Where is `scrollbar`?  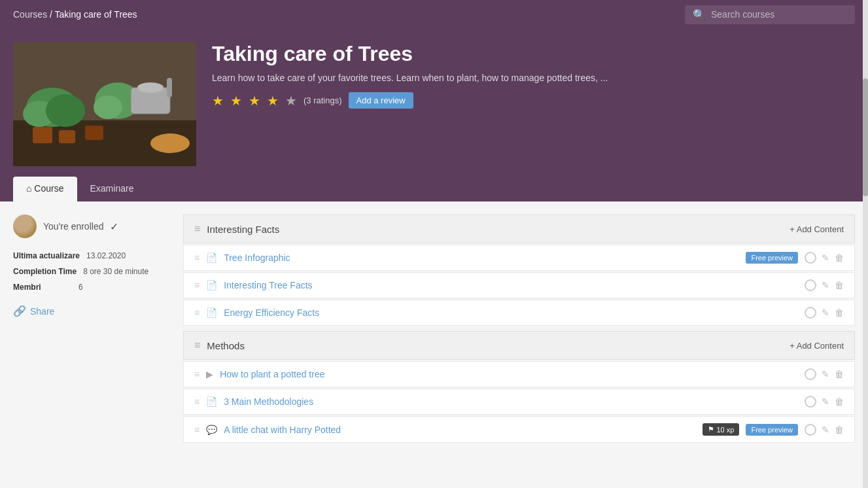
scrollbar is located at coordinates (865, 244).